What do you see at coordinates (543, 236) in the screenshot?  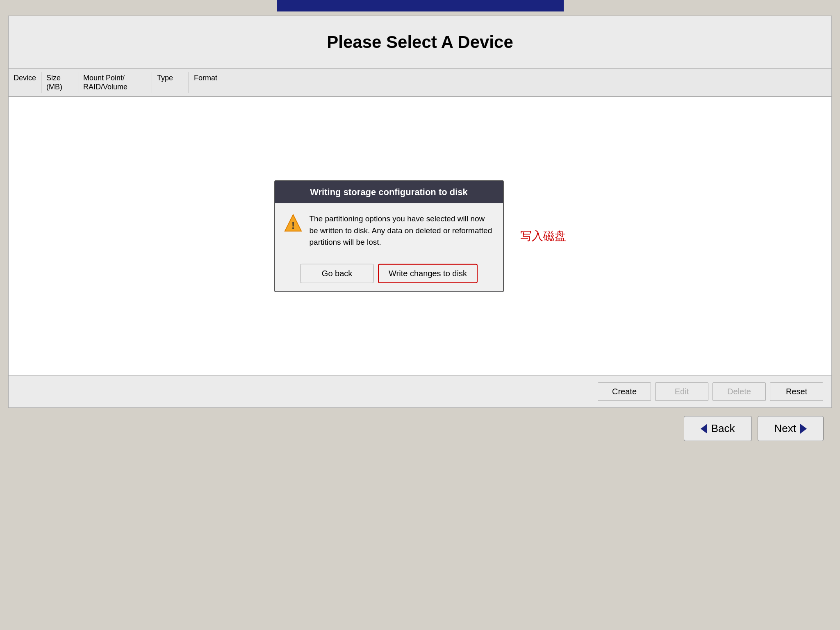 I see `chinese-annotation: 写入磁盘` at bounding box center [543, 236].